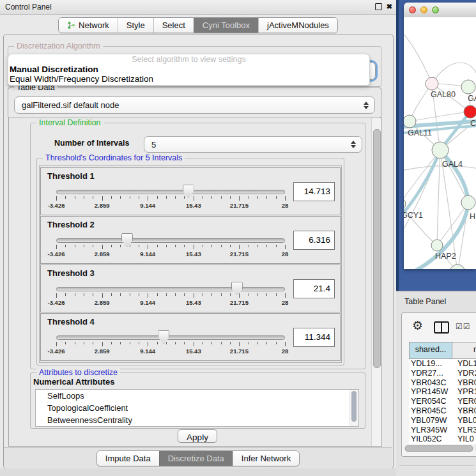 Image resolution: width=476 pixels, height=476 pixels. I want to click on column-header-1: shared..., so click(431, 350).